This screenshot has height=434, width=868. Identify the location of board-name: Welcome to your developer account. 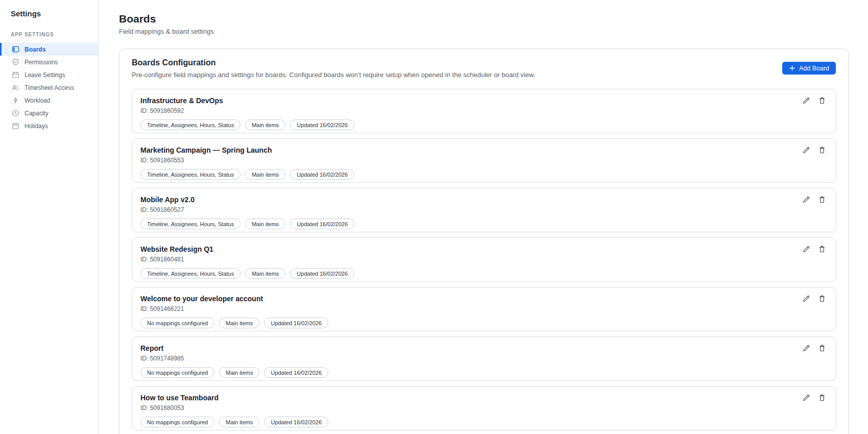
(484, 299).